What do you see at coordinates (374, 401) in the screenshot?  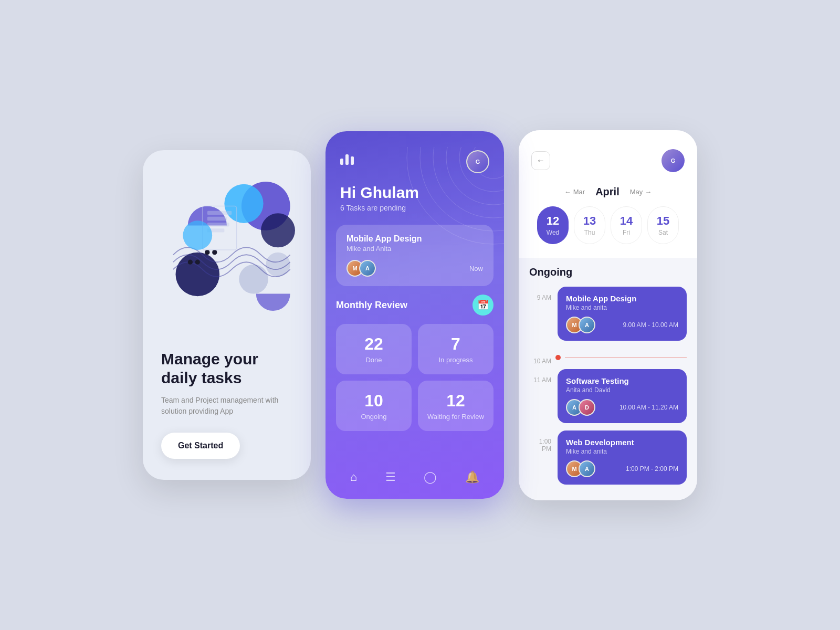 I see `ongoing-count: 10` at bounding box center [374, 401].